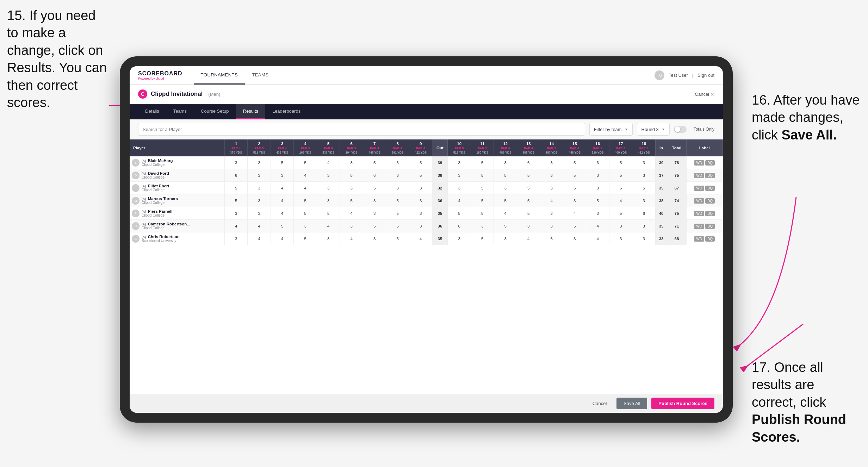 This screenshot has height=467, width=868. Describe the element at coordinates (305, 163) in the screenshot. I see `score-h4` at that location.